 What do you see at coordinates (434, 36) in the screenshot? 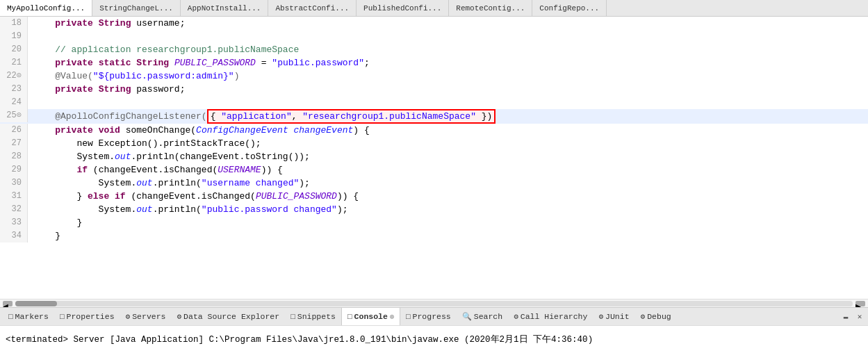
I see `code-line-19: 19` at bounding box center [434, 36].